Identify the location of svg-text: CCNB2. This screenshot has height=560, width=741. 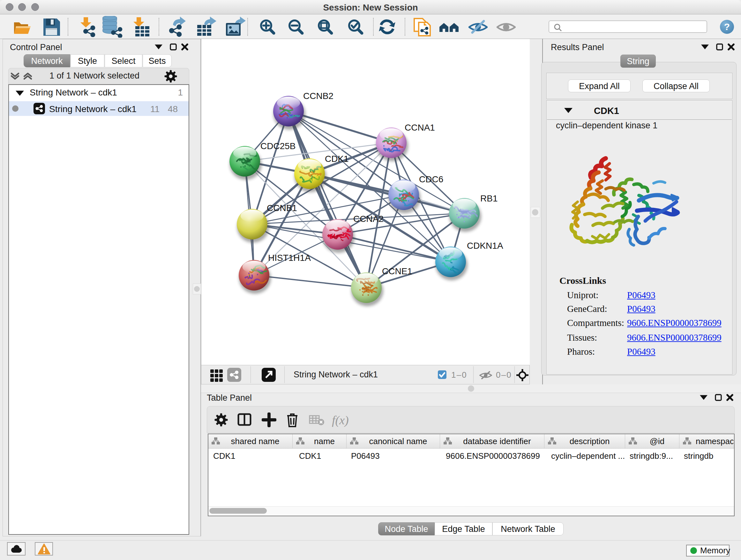
(318, 96).